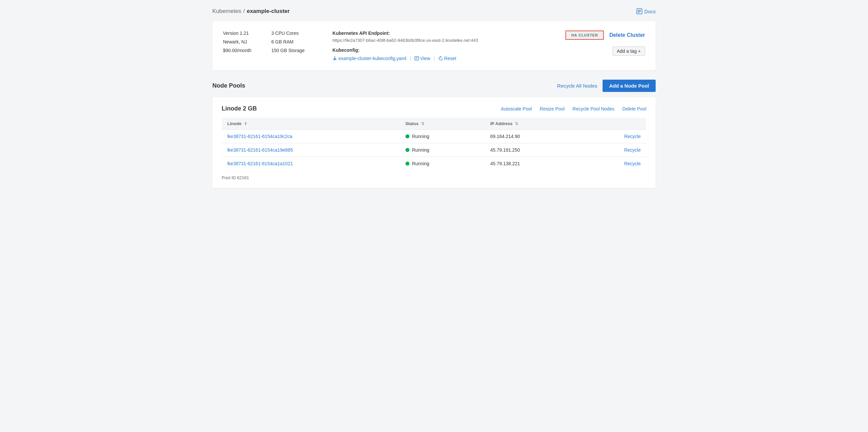 The width and height of the screenshot is (868, 432). I want to click on breadcrumb-parent: Kubernetes, so click(227, 11).